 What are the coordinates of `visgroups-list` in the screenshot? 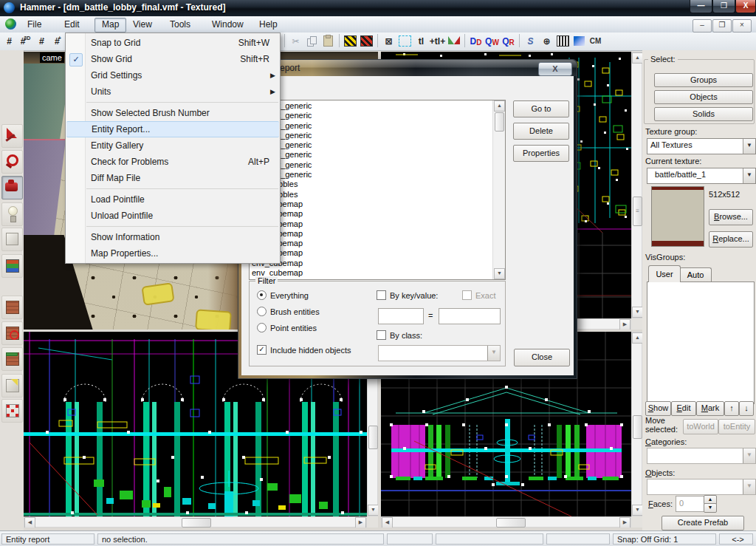 It's located at (701, 343).